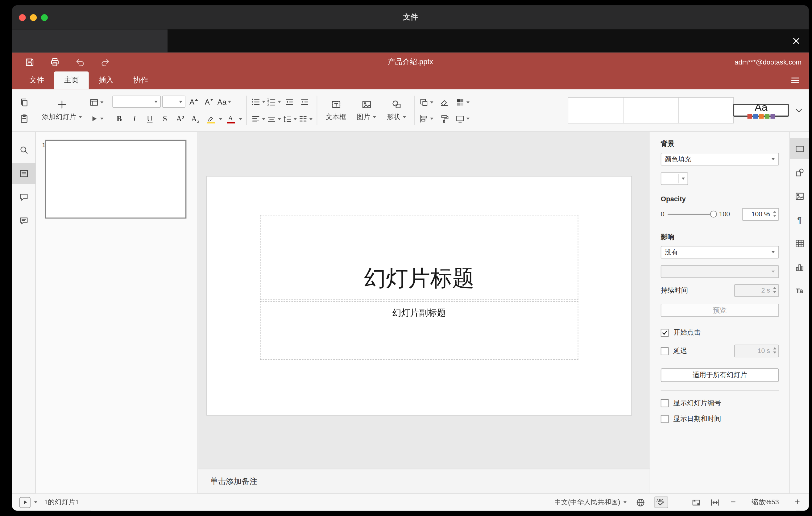 This screenshot has height=516, width=812. I want to click on increase-indent-button, so click(304, 102).